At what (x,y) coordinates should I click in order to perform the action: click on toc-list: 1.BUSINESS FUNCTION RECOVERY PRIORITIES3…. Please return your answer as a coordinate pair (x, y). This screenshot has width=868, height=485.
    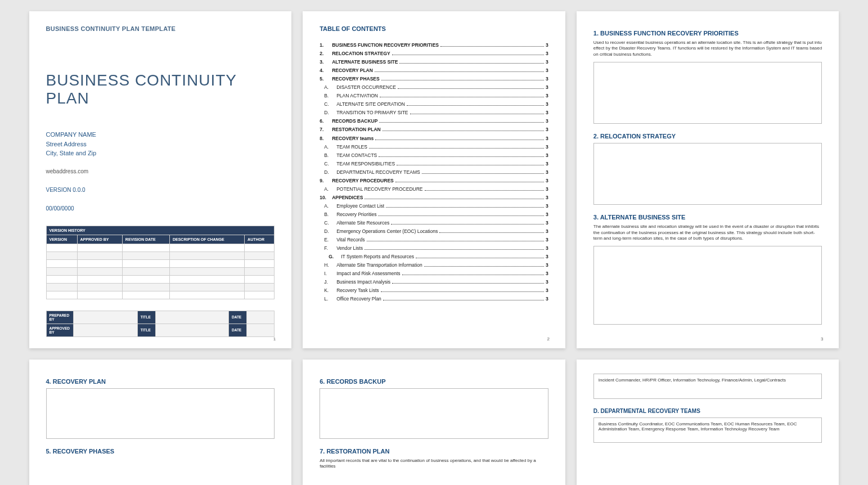
    Looking at the image, I should click on (434, 172).